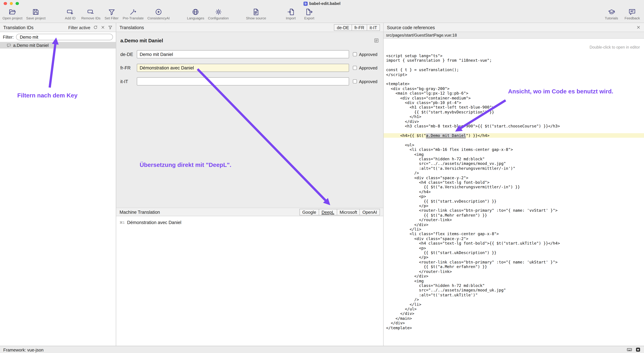 The height and width of the screenshot is (353, 644). I want to click on add-id-icon, so click(70, 12).